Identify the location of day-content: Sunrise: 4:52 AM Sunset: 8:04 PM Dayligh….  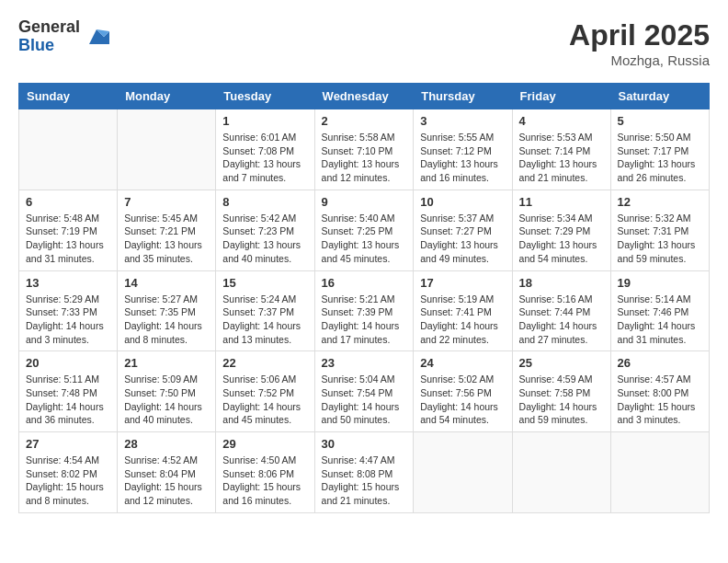
(166, 480).